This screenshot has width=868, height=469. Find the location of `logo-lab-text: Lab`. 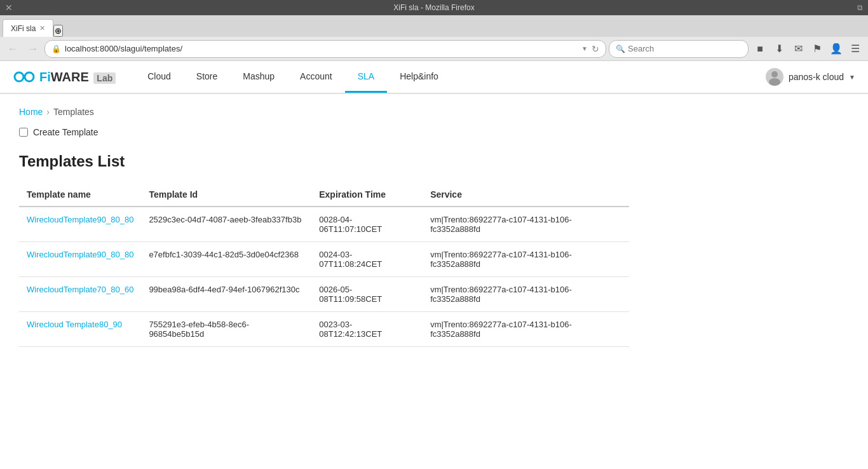

logo-lab-text: Lab is located at coordinates (104, 78).